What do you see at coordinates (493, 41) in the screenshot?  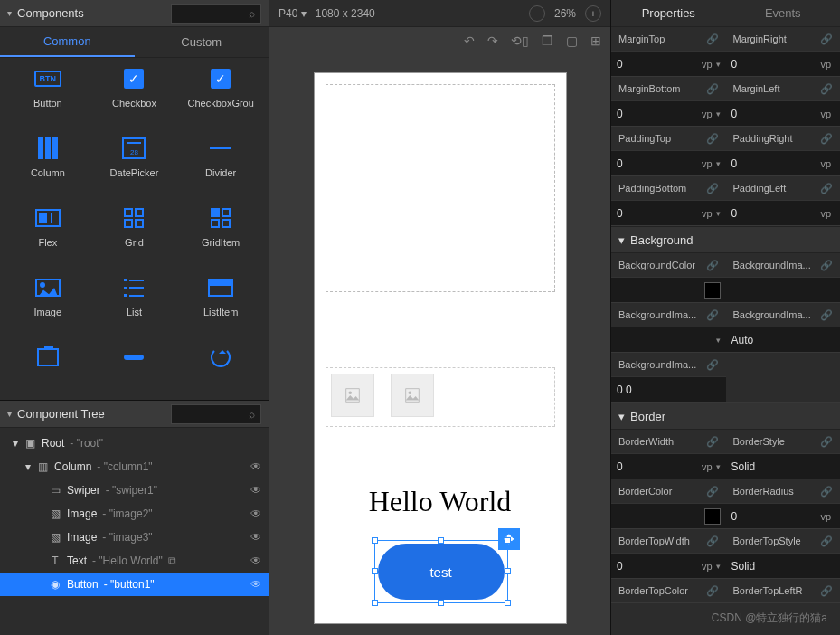 I see `redo-icon: ↷` at bounding box center [493, 41].